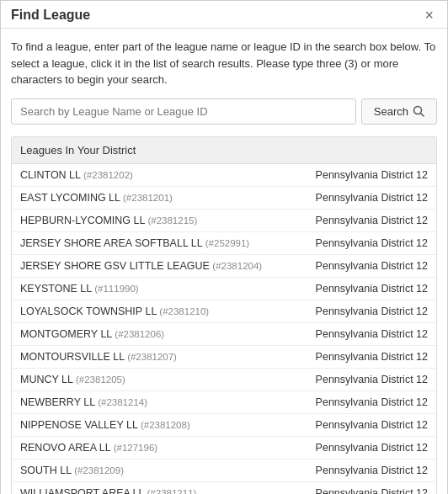  I want to click on league-row: CLINTON LL (#2381202)Pennsylvania Distri…, so click(224, 175).